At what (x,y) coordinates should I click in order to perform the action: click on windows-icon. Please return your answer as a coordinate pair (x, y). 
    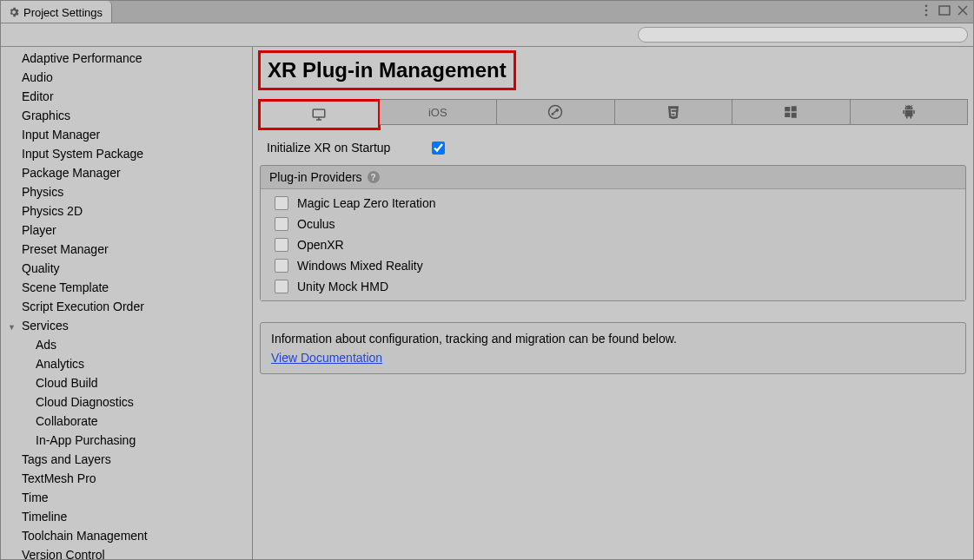
    Looking at the image, I should click on (791, 112).